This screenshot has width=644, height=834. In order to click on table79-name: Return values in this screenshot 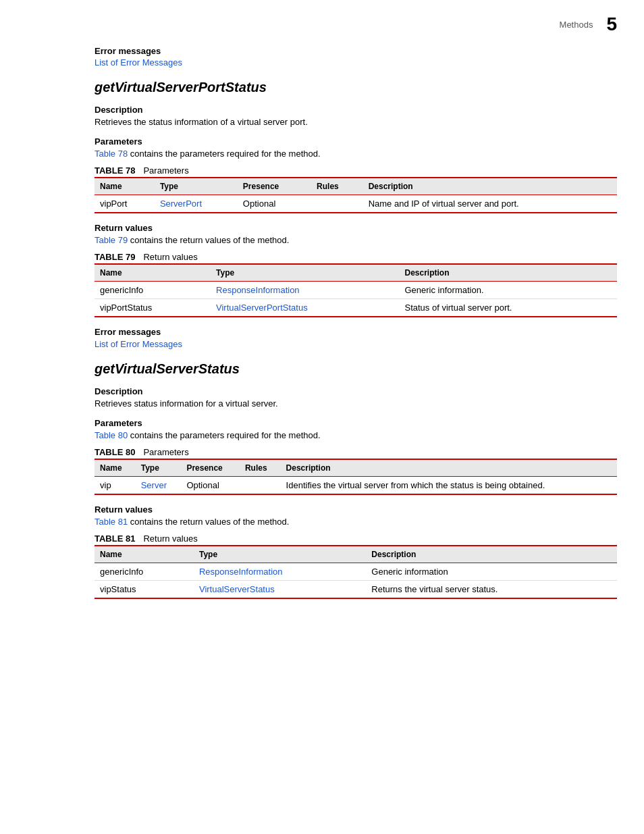, I will do `click(170, 257)`.